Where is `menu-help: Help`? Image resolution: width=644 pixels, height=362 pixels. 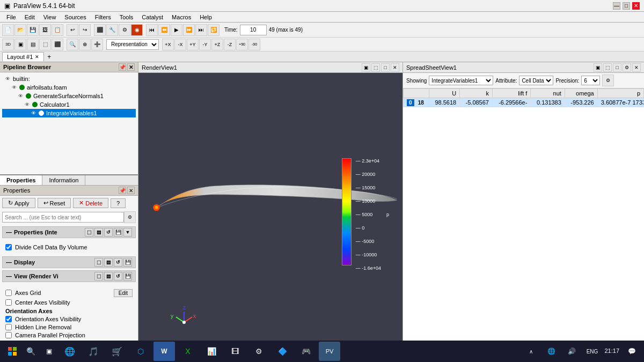
menu-help: Help is located at coordinates (206, 17).